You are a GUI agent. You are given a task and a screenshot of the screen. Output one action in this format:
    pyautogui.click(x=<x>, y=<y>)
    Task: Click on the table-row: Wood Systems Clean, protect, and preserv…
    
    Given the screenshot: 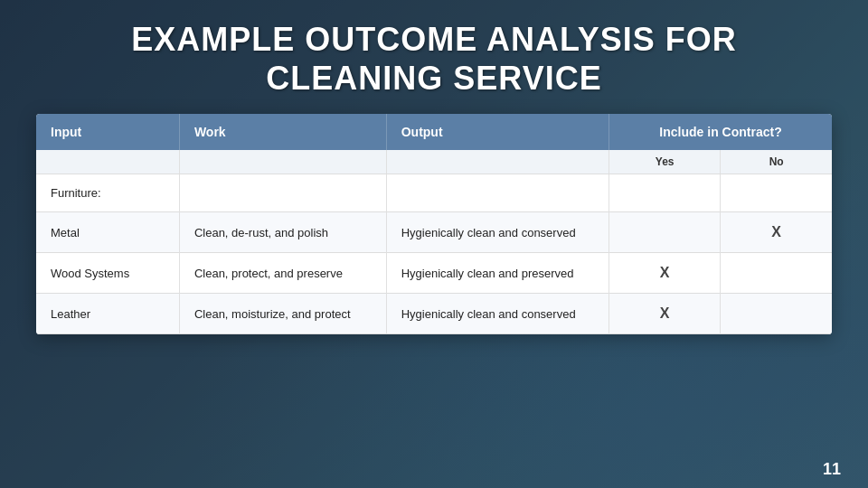 What is the action you would take?
    pyautogui.click(x=434, y=273)
    